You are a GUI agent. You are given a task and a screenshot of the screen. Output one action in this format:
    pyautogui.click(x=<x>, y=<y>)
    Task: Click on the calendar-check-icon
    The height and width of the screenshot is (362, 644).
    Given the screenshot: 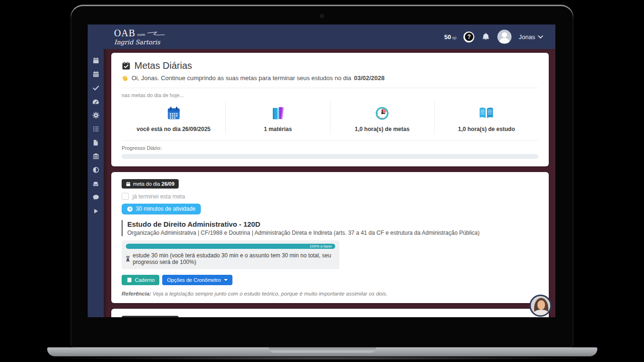 What is the action you would take?
    pyautogui.click(x=126, y=66)
    